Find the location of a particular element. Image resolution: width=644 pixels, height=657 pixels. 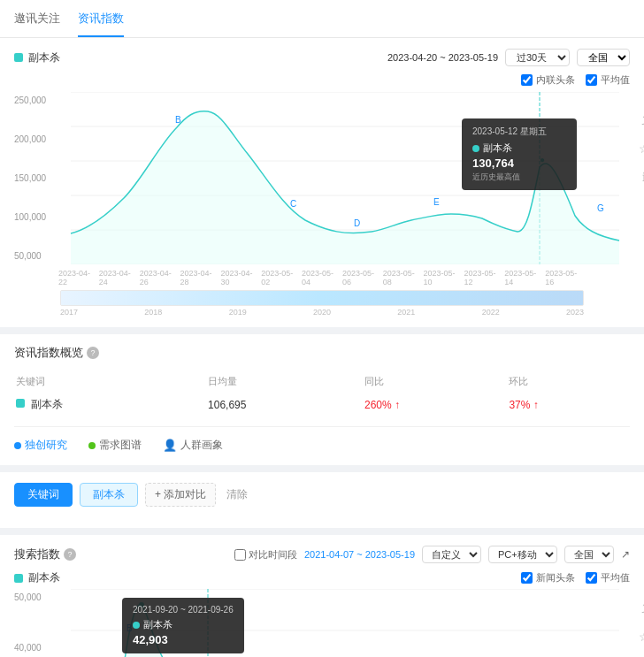

star-icon: ☆ is located at coordinates (639, 149).